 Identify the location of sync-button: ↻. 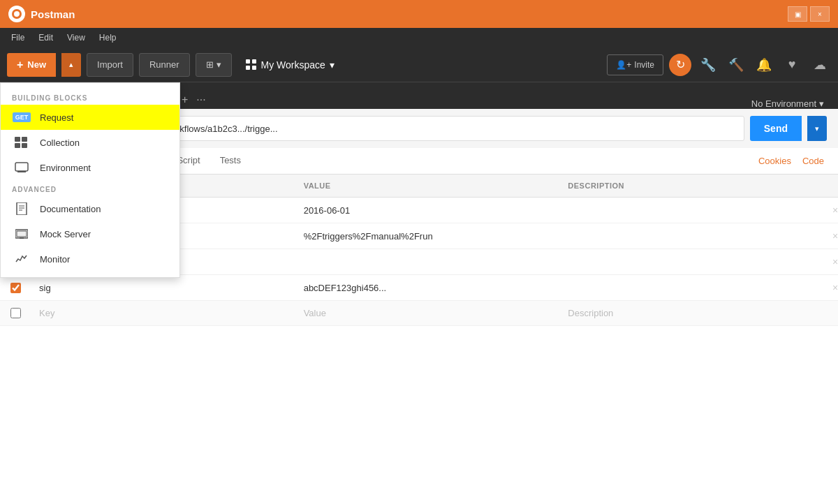
(680, 65).